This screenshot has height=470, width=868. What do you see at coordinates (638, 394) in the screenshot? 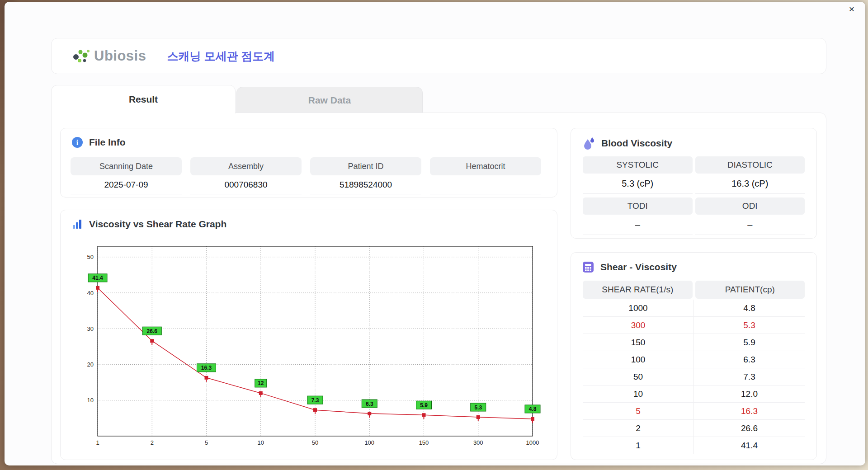
I see `shear-rate-cell: 10` at bounding box center [638, 394].